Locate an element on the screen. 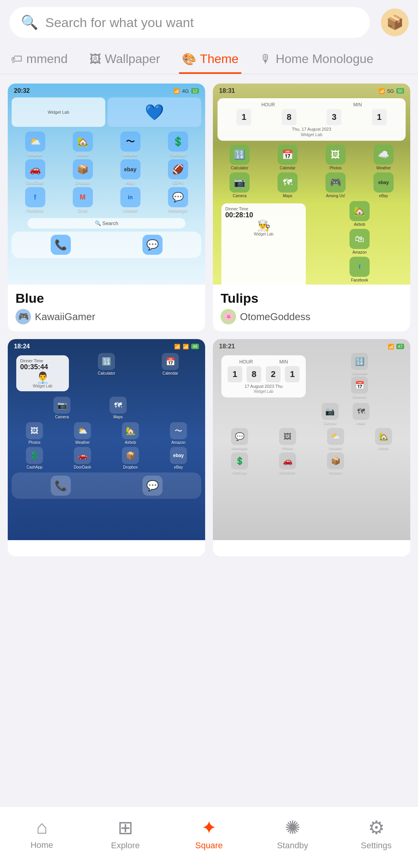 The height and width of the screenshot is (868, 418). dinner-widget-dark: Dinner Time 00:35:44 👨‍💼 Widget Lab is located at coordinates (43, 373).